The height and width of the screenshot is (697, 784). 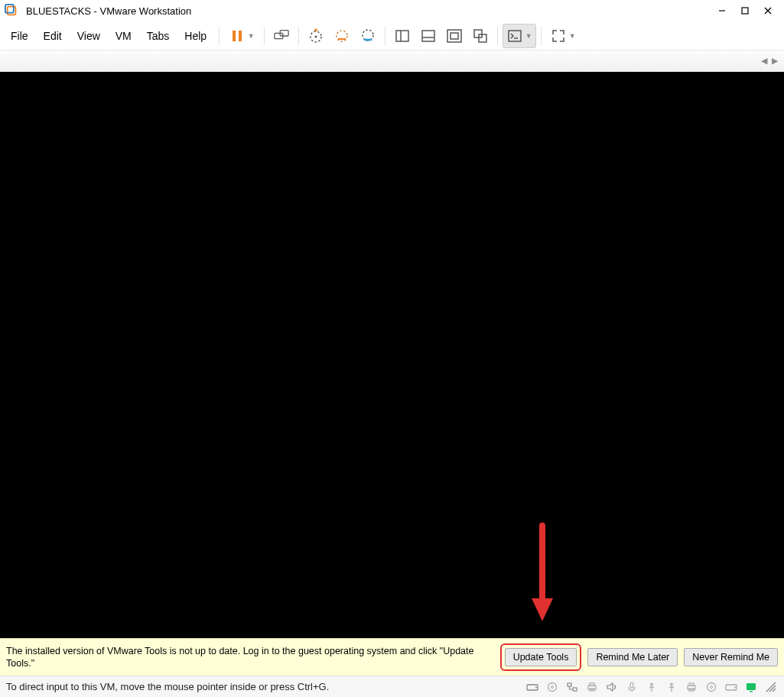 I want to click on layout-multi-button, so click(x=480, y=36).